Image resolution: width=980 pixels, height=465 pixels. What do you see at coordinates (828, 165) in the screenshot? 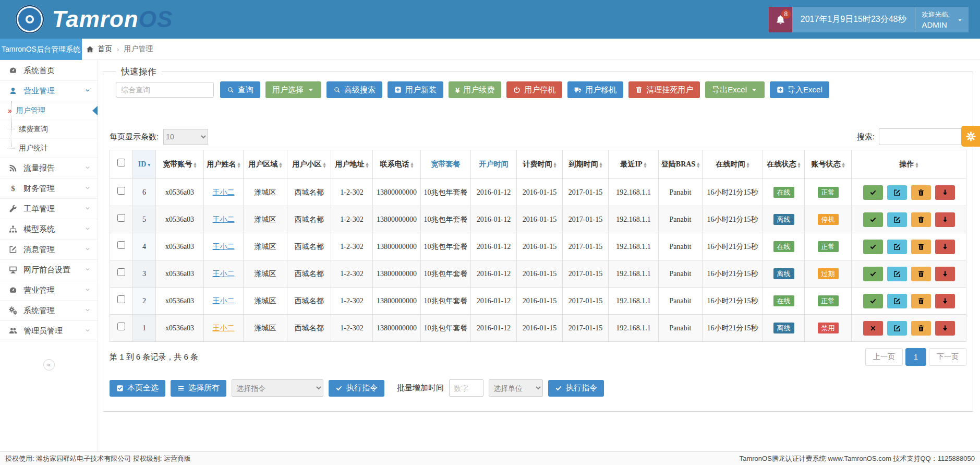
I see `col-header-15: 账号状态▴▾` at bounding box center [828, 165].